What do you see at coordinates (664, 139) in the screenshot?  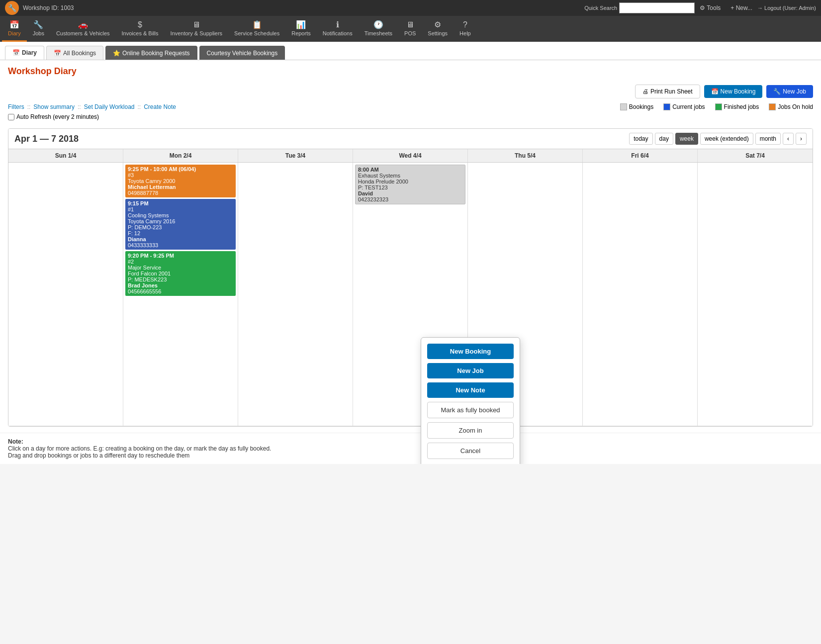 I see `nav-day: day` at bounding box center [664, 139].